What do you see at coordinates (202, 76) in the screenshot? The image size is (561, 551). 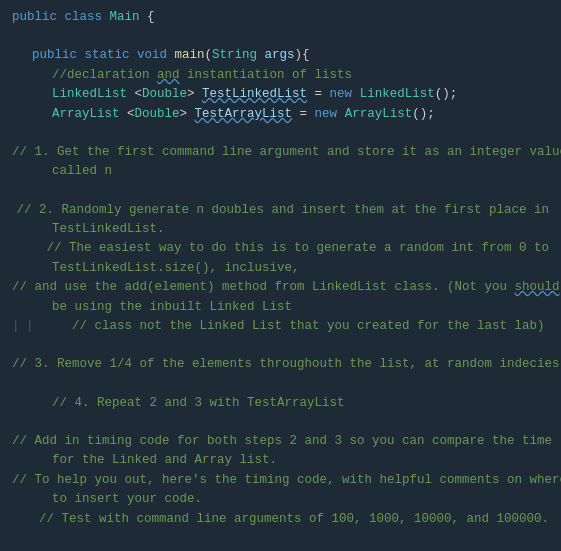 I see `comment: //declaration and instantiation of lists` at bounding box center [202, 76].